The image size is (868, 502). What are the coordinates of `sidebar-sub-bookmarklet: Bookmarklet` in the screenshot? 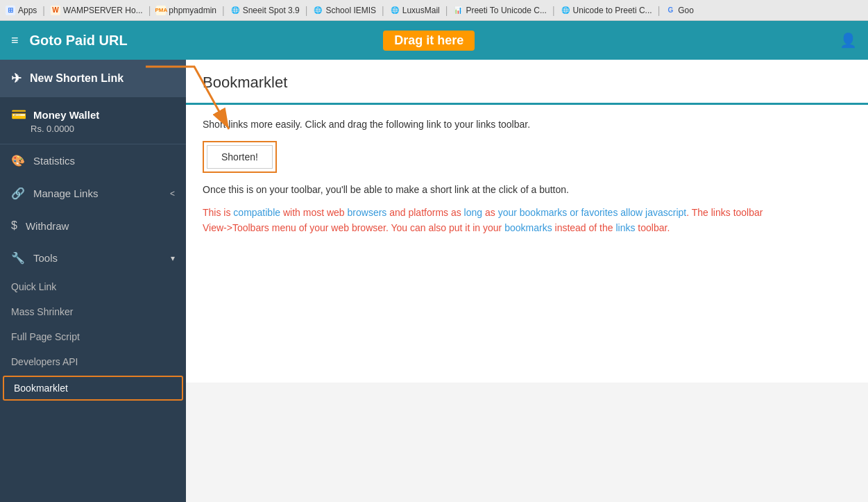 It's located at (93, 388).